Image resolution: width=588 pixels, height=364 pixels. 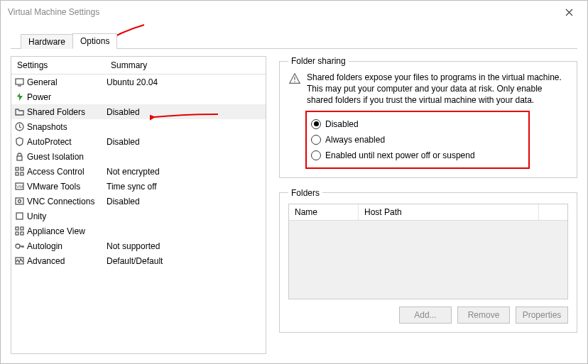 I want to click on vnc-icon, so click(x=20, y=202).